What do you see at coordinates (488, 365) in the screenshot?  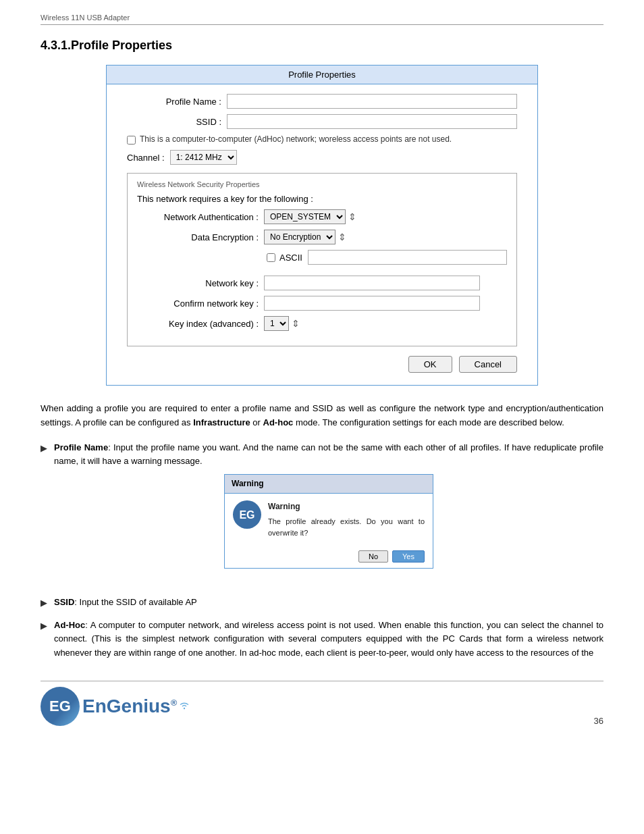 I see `cancel-button: Cancel` at bounding box center [488, 365].